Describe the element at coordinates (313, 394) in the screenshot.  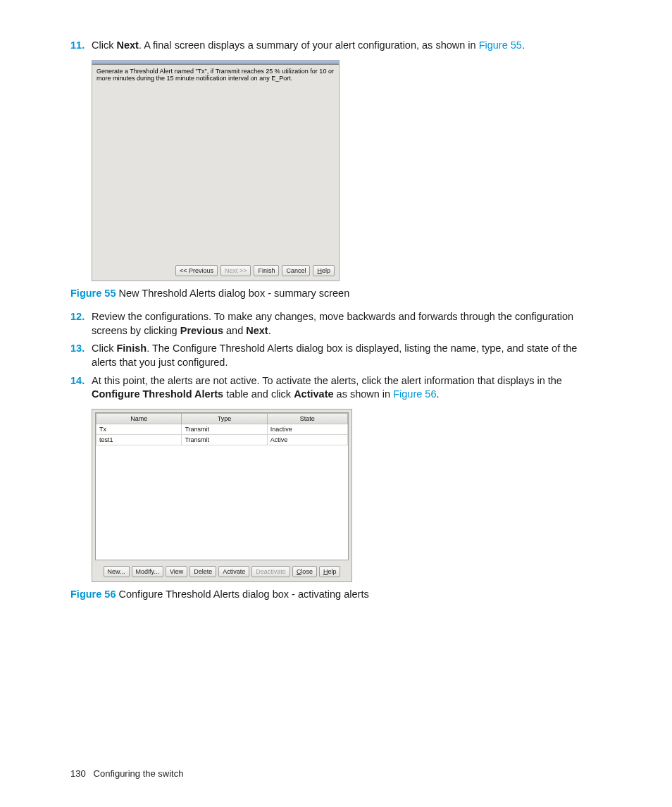
I see `ui-term-activate: Activate` at that location.